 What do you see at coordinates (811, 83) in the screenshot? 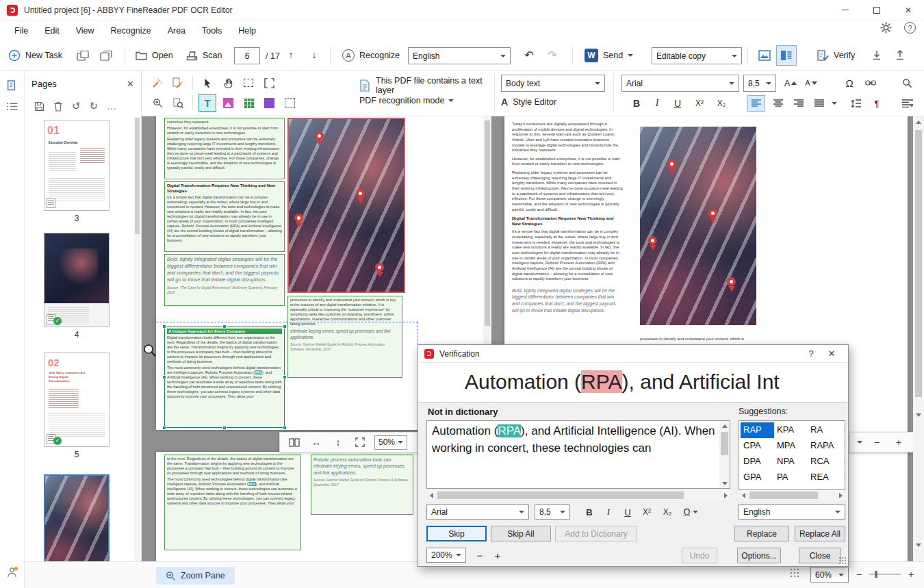
I see `decrease-font-size-button: A` at bounding box center [811, 83].